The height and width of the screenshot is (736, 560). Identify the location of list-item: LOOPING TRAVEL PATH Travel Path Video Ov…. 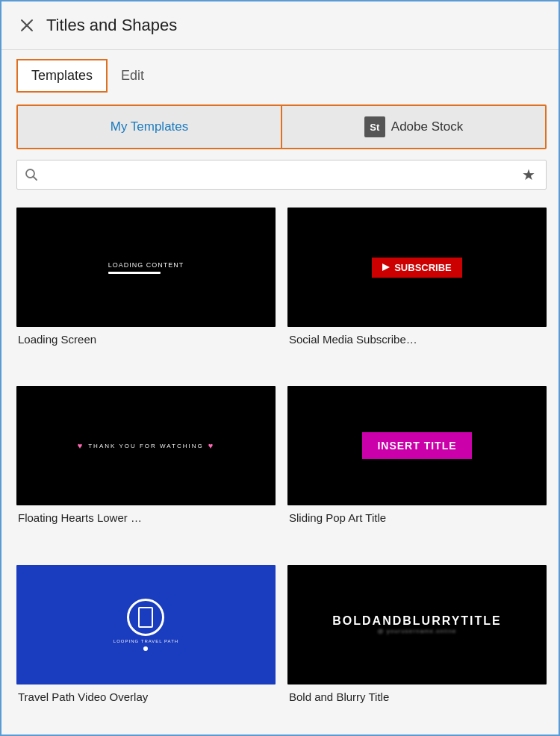
(149, 648).